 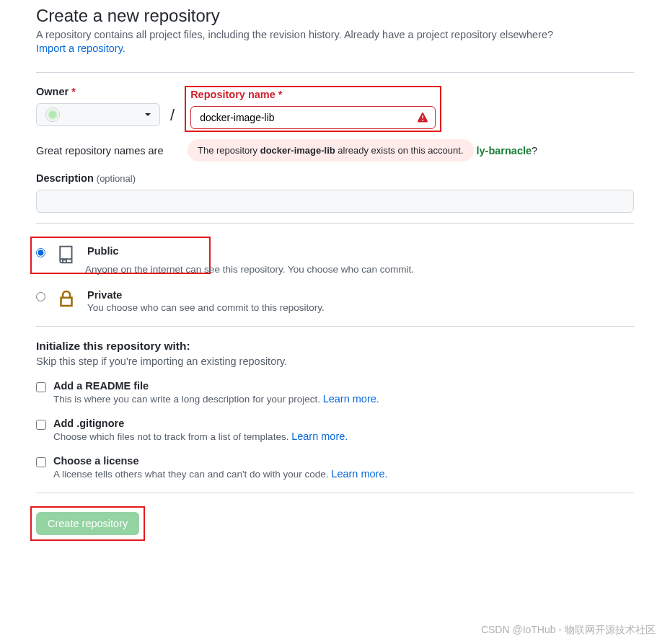 I want to click on repo-name-label: Repository name *, so click(x=313, y=94).